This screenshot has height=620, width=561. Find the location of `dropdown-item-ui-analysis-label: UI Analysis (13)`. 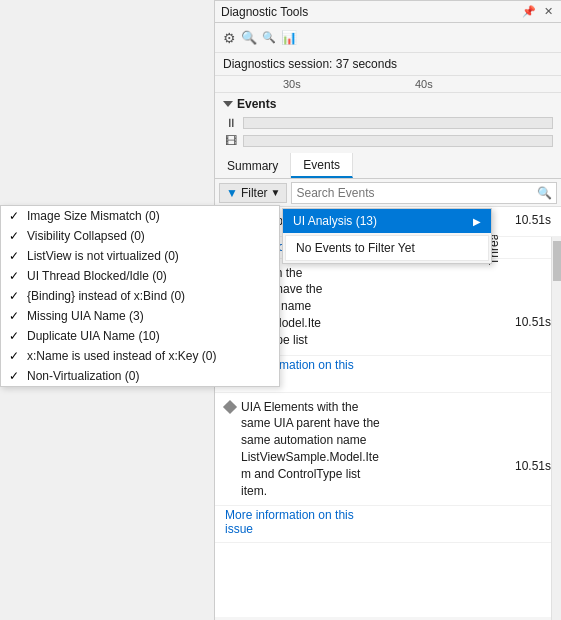

dropdown-item-ui-analysis-label: UI Analysis (13) is located at coordinates (335, 221).